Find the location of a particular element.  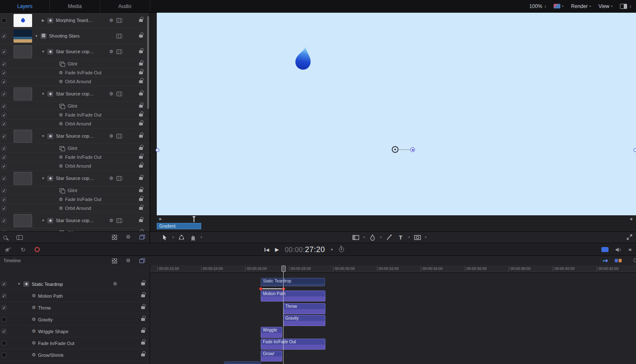

timeline-bar: Wriggle is located at coordinates (271, 332).